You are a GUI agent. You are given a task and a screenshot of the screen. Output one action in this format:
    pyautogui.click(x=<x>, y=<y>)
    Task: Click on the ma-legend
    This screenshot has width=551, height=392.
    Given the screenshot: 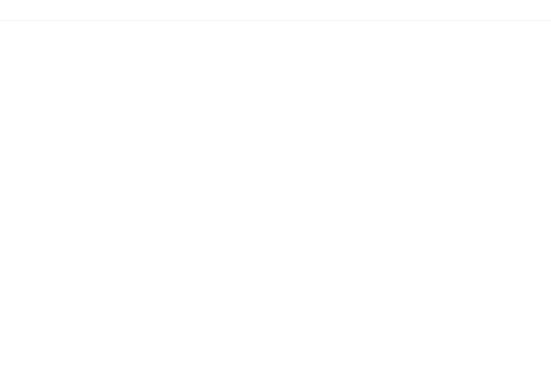 What is the action you would take?
    pyautogui.click(x=23, y=75)
    